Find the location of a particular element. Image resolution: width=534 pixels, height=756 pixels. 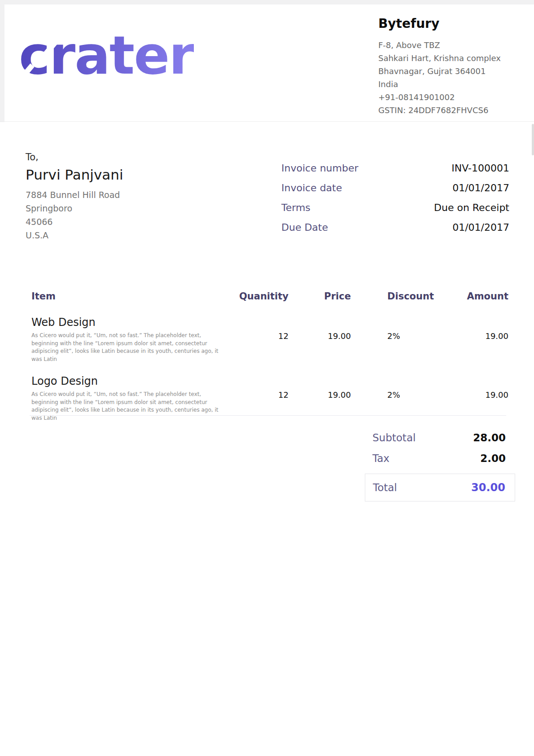

column-header-discount: Discount is located at coordinates (394, 296).